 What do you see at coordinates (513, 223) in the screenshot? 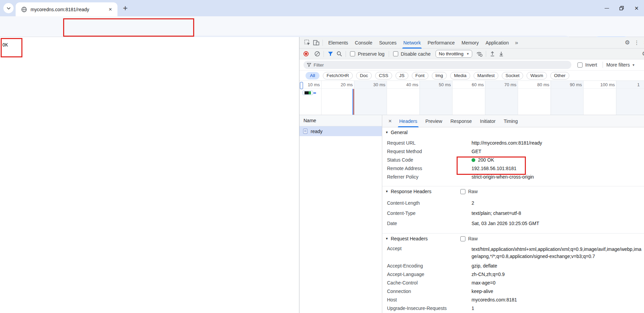
I see `header-row: Date Sat, 03 Jan 2026 10:25:05 GMT` at bounding box center [513, 223].